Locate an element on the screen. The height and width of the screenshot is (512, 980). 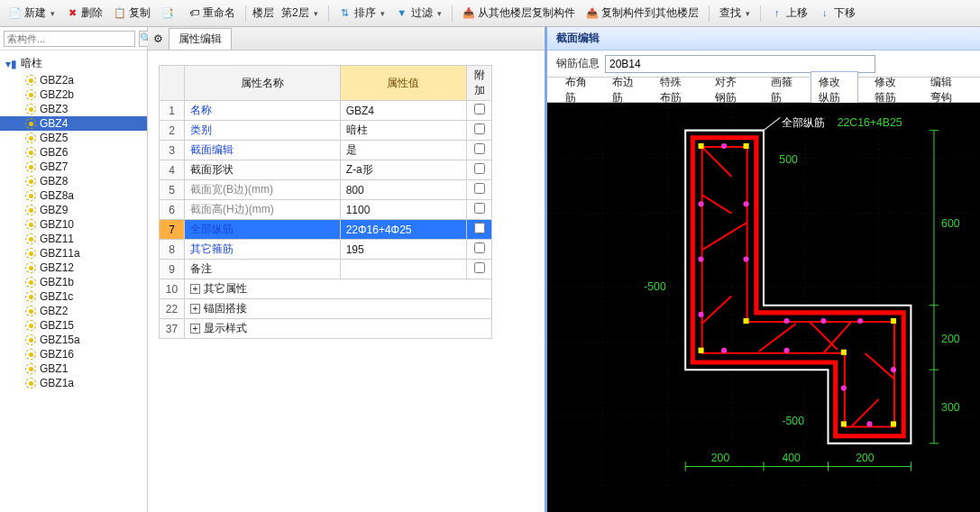
prop-value: 22Φ16+4Φ25 is located at coordinates (403, 230).